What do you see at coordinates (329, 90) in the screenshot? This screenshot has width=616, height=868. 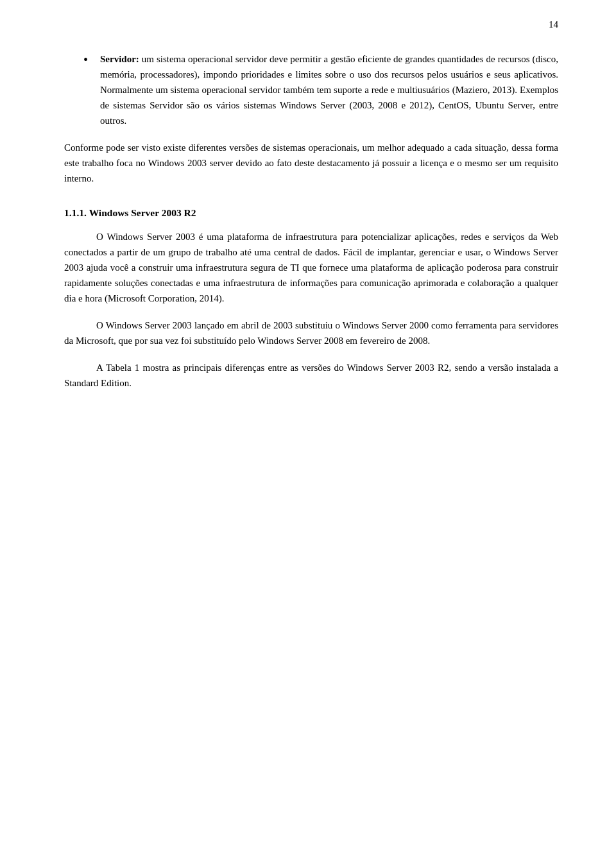 I see `bullet-item-text: Servidor: um sistema operacional servido…` at bounding box center [329, 90].